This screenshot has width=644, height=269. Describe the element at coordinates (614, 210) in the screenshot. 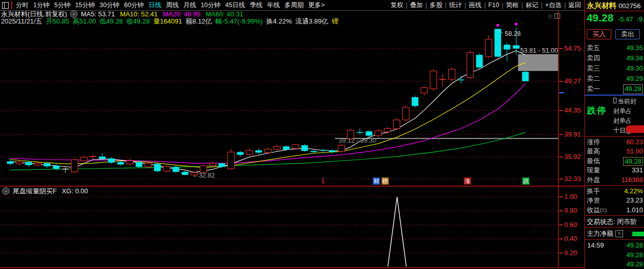

I see `stat-row-收益㈢: 收益㈢1.010` at that location.